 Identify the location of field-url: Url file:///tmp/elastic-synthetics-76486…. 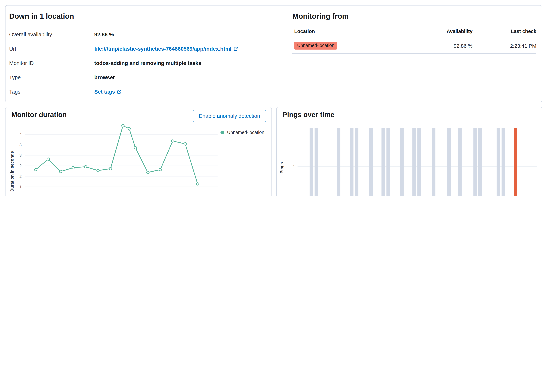
(145, 49).